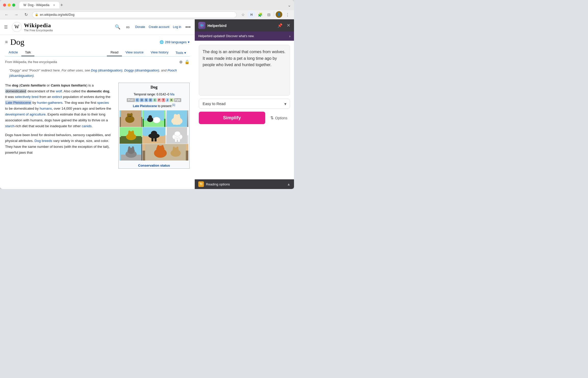 The image size is (588, 378). Describe the element at coordinates (103, 103) in the screenshot. I see `species-link: species` at that location.